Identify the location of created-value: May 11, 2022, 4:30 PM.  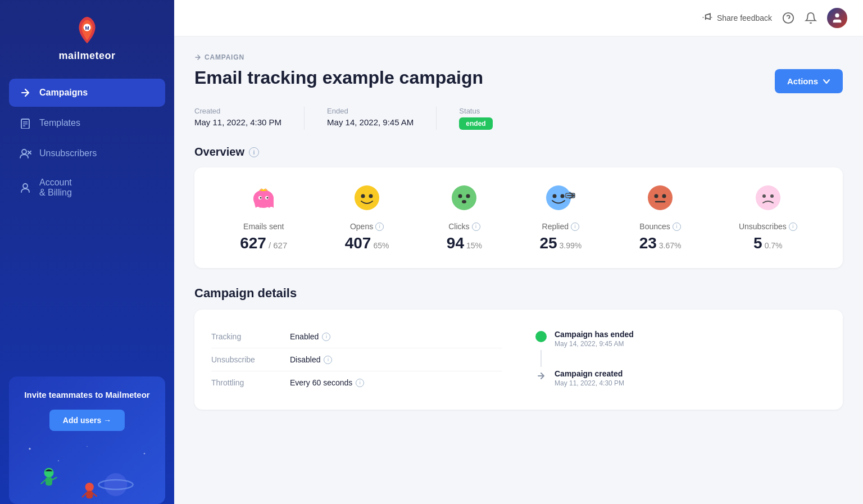
(238, 122).